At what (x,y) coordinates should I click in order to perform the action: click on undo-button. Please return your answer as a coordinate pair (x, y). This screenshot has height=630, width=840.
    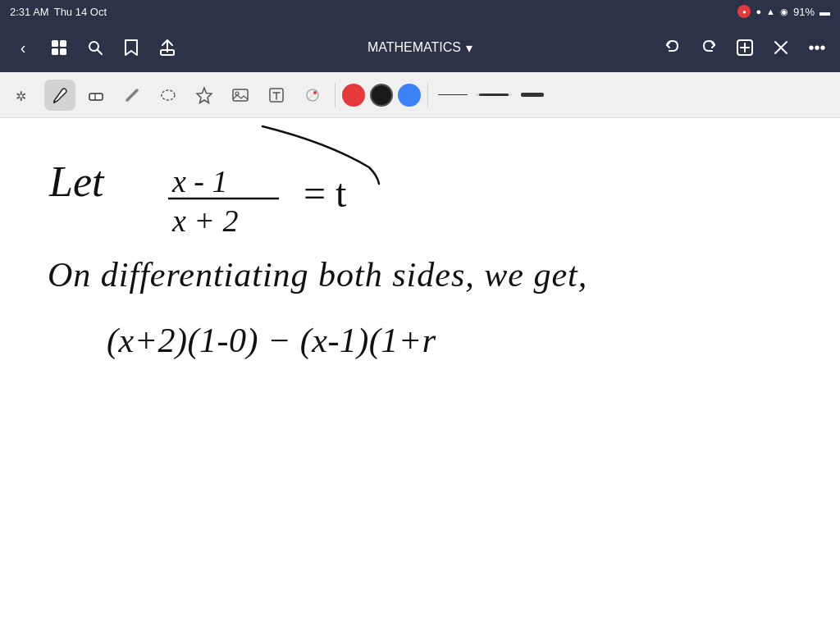
    Looking at the image, I should click on (673, 48).